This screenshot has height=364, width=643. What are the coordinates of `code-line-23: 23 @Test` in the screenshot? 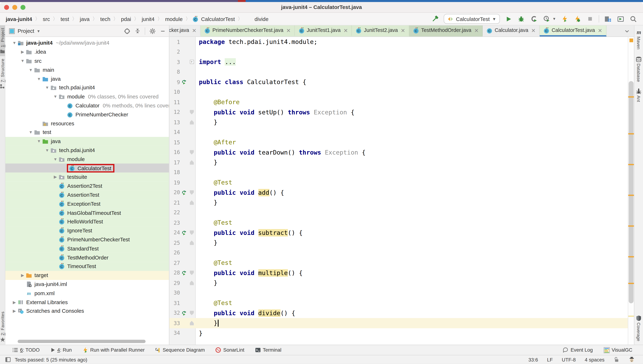 It's located at (399, 223).